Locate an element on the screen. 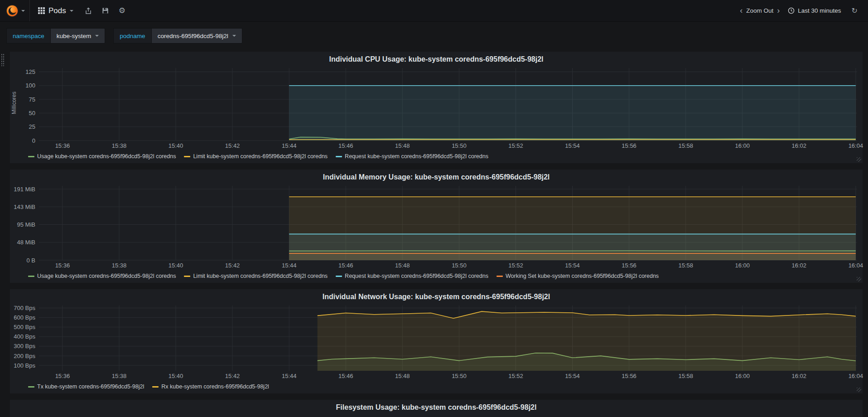 The height and width of the screenshot is (417, 868). panel-title: Individual Network Usage: kube-system co… is located at coordinates (436, 297).